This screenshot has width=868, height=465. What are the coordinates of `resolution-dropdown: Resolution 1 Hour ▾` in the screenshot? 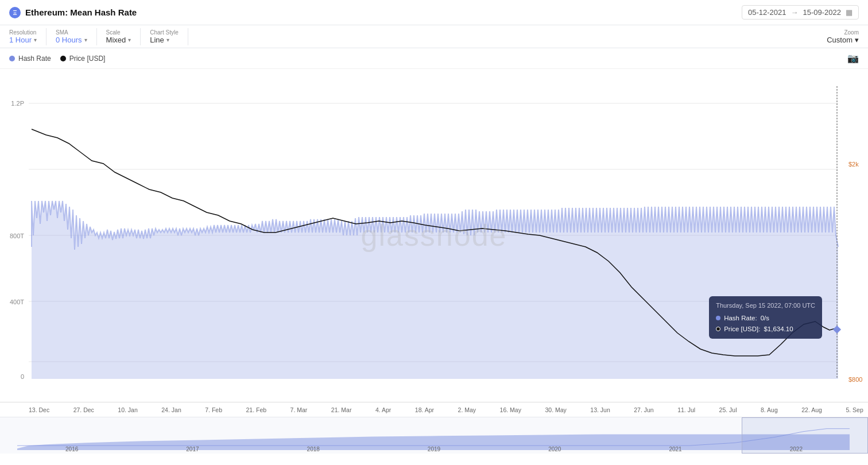 It's located at (28, 37).